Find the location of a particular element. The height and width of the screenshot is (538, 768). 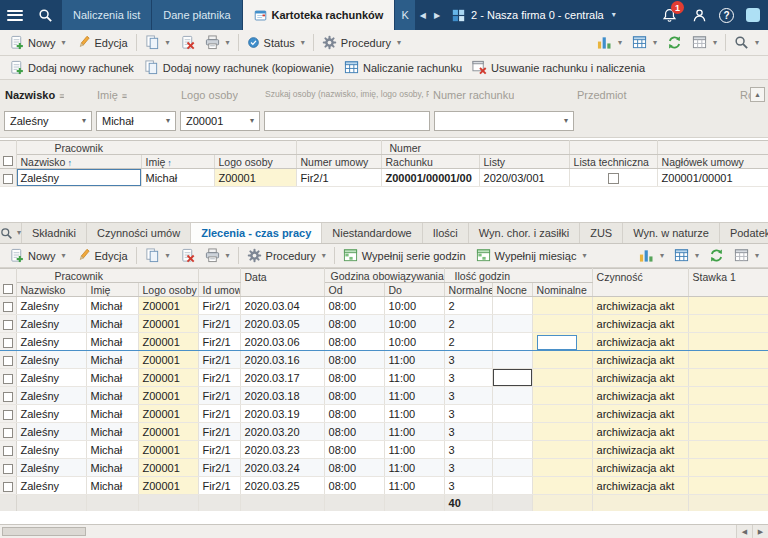

column-header-czynnosc: Czynność is located at coordinates (640, 283).